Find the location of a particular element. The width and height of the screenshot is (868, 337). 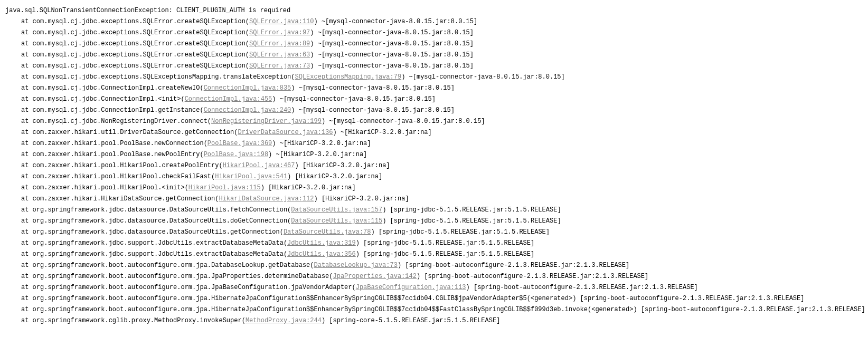

source-link: JpaProperties.java:142 is located at coordinates (375, 276).